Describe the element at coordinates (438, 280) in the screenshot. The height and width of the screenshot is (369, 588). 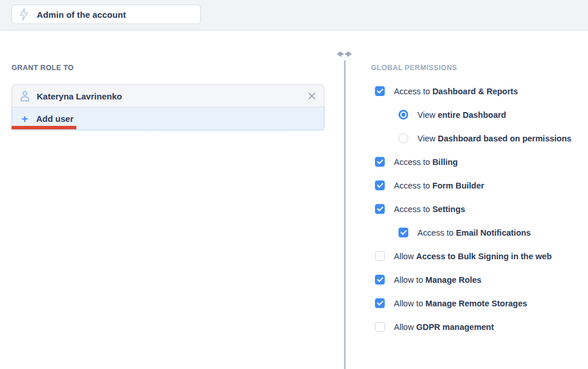
I see `permission-label: Allow to Manage Roles` at that location.